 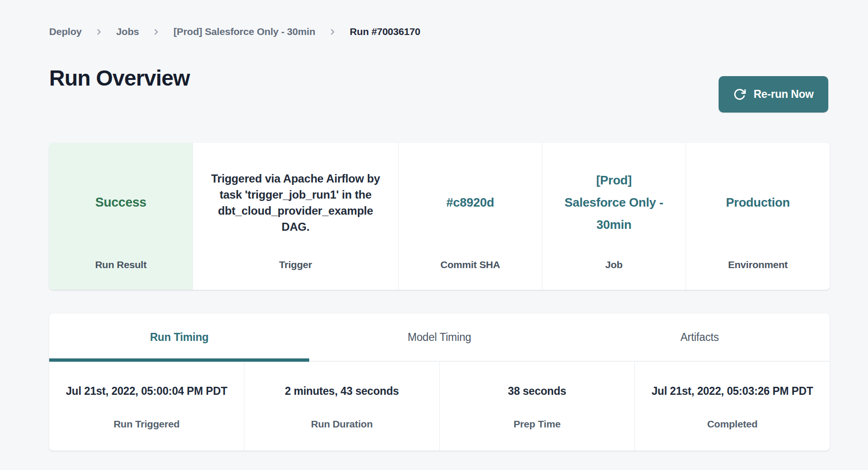 I want to click on environment-card: Production Environment, so click(x=758, y=217).